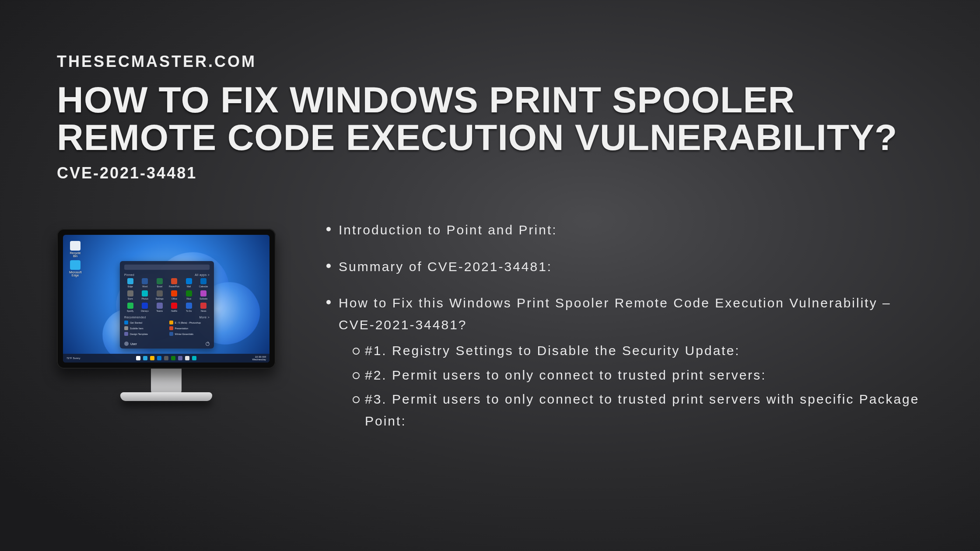  I want to click on recommended-label: Subtitle Item, so click(136, 328).